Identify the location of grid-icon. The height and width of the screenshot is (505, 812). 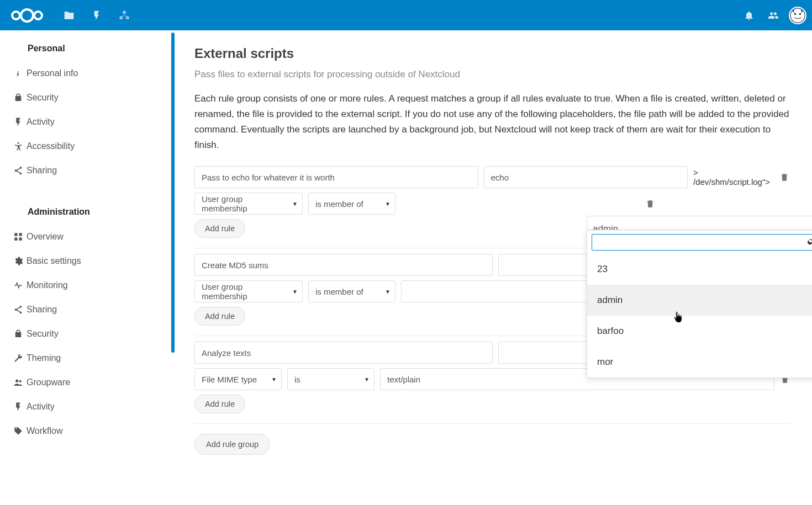
(18, 237).